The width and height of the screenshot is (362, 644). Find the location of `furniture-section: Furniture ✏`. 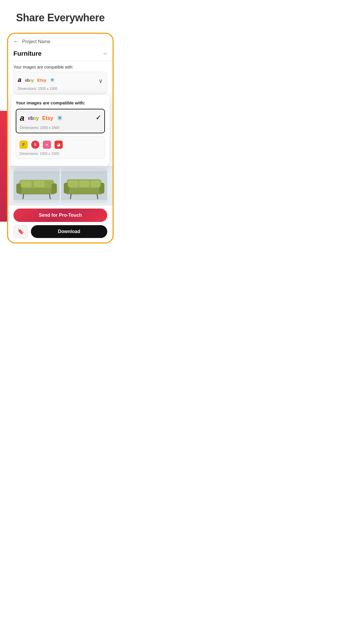

furniture-section: Furniture ✏ is located at coordinates (60, 54).